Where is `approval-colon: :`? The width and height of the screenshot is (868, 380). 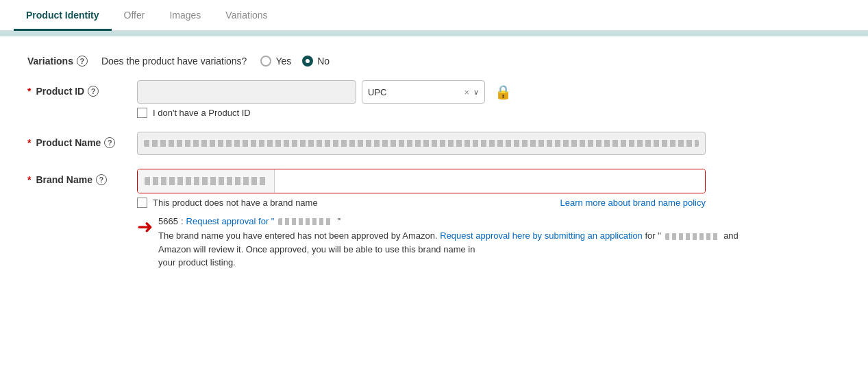 approval-colon: : is located at coordinates (182, 221).